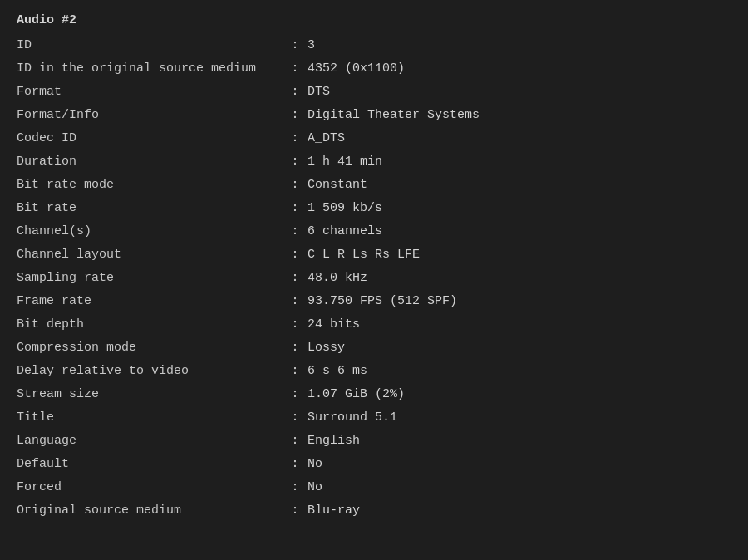 The height and width of the screenshot is (560, 748). Describe the element at coordinates (519, 395) in the screenshot. I see `row-value: 1.07 GiB (2%)` at that location.